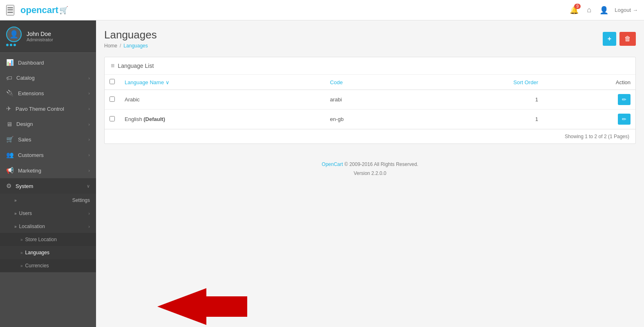 This screenshot has height=327, width=644. I want to click on logout-icon: →, so click(635, 10).